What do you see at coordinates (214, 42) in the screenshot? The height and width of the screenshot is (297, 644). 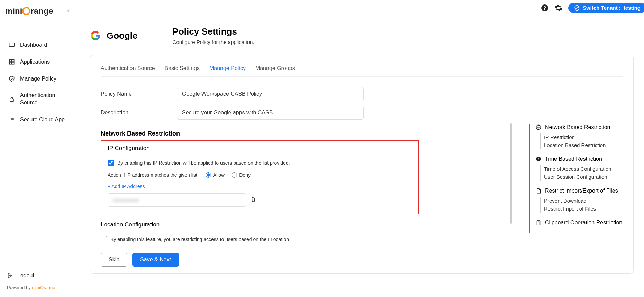 I see `page-subtitle: Configure Policy for the application.` at bounding box center [214, 42].